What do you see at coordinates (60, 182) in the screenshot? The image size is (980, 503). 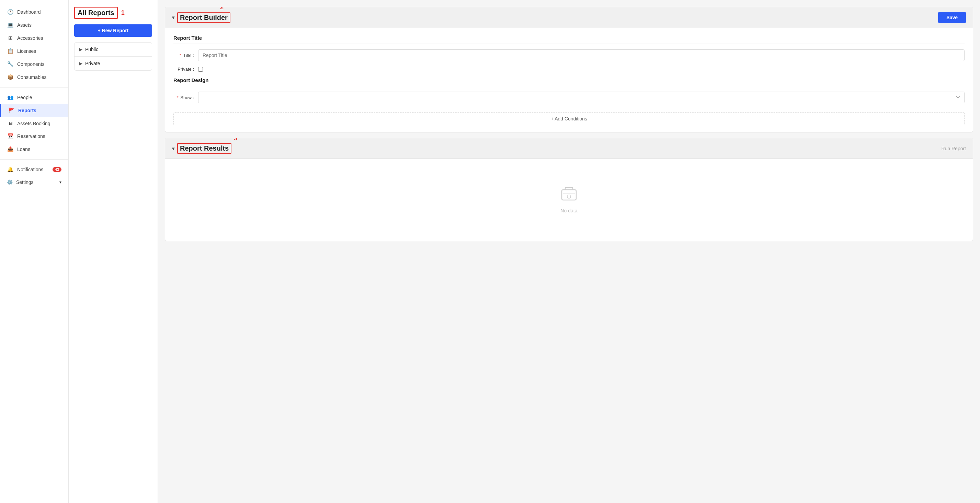 I see `settings-chevron-icon: ▾` at bounding box center [60, 182].